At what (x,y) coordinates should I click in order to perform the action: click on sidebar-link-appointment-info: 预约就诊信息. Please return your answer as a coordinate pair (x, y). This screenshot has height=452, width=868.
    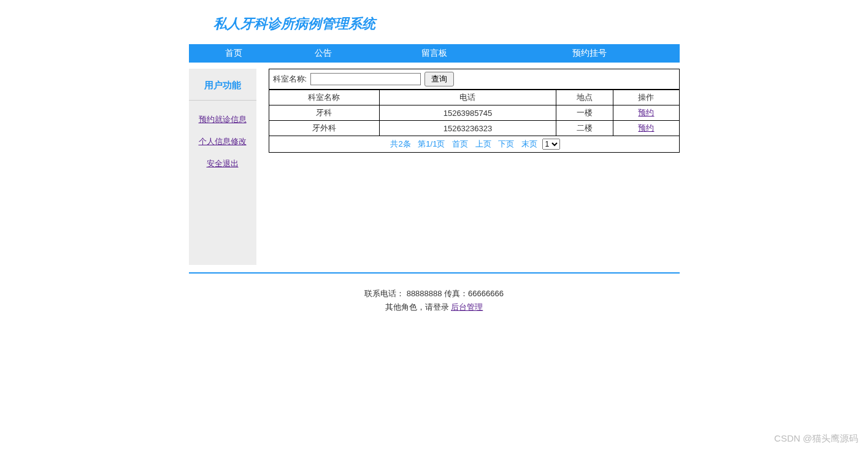
    Looking at the image, I should click on (223, 120).